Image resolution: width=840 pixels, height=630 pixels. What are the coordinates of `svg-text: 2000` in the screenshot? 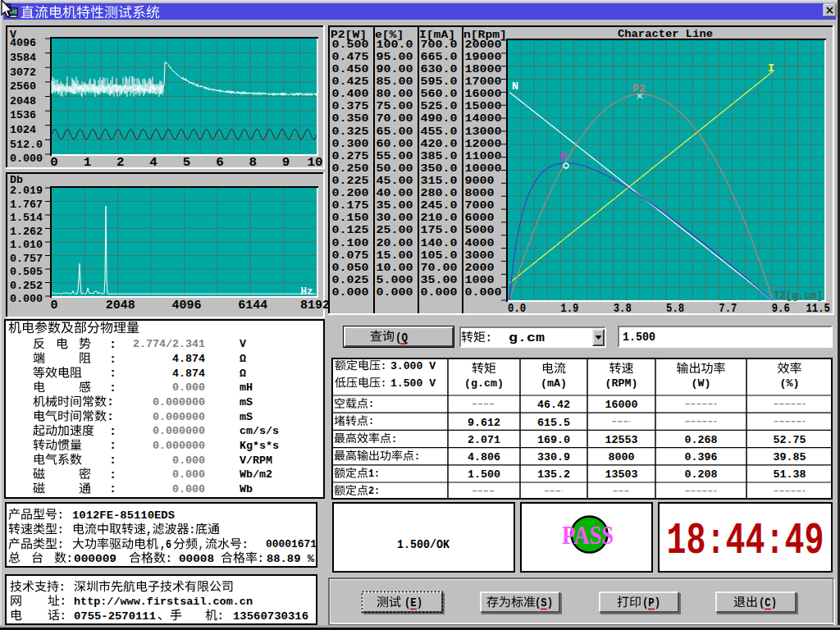 It's located at (480, 267).